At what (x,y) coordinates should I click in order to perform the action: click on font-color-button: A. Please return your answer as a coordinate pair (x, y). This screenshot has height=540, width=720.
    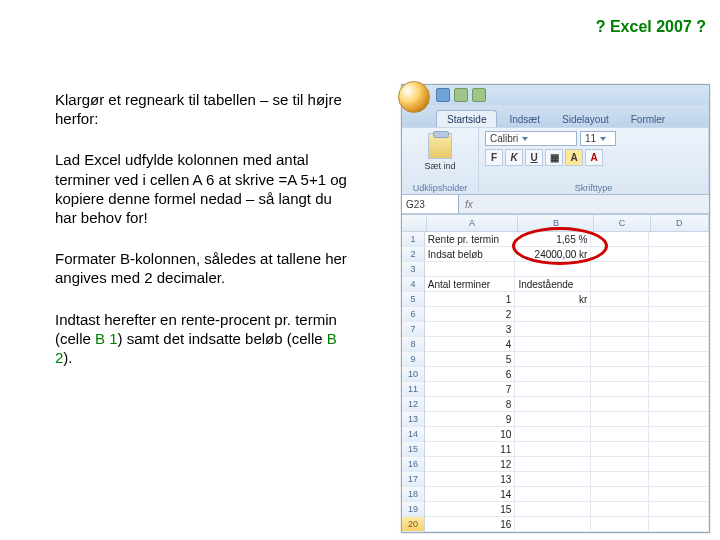
    Looking at the image, I should click on (594, 158).